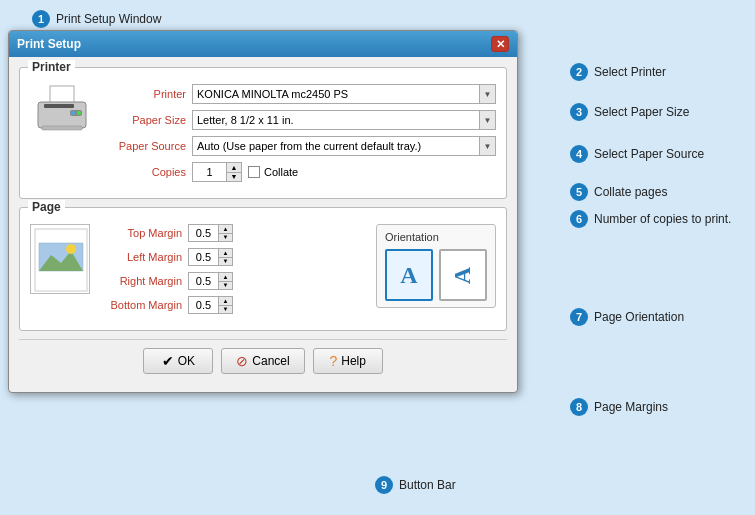 Image resolution: width=755 pixels, height=515 pixels. Describe the element at coordinates (627, 317) in the screenshot. I see `annotation-7: 7 Page Orientation` at that location.